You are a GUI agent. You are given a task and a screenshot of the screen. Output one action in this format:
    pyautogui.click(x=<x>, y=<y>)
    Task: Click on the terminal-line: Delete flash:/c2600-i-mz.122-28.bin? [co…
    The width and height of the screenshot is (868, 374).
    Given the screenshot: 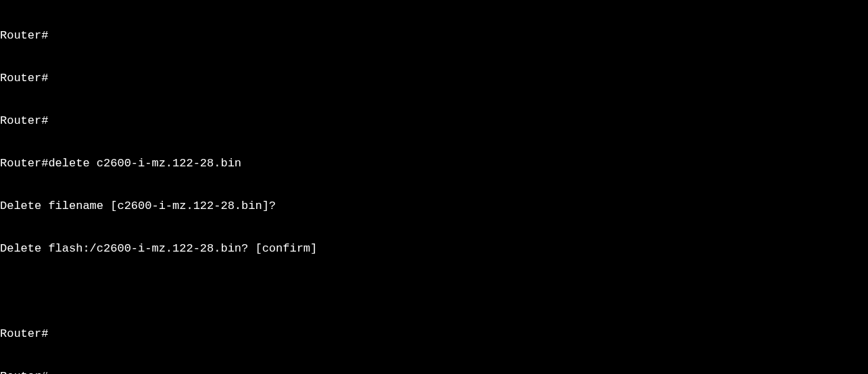 What is the action you would take?
    pyautogui.click(x=434, y=249)
    